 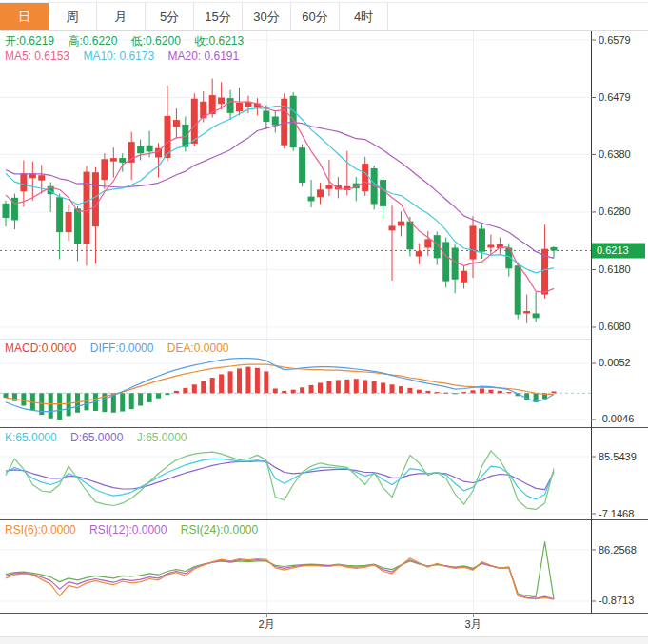 I want to click on kdj-row: K:65.0000 D:65.0000 J:65.0000, so click(x=101, y=438).